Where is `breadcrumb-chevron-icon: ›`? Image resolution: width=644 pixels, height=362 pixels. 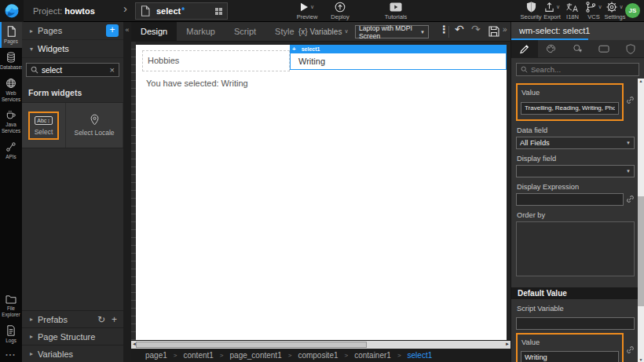
breadcrumb-chevron-icon: › is located at coordinates (126, 8).